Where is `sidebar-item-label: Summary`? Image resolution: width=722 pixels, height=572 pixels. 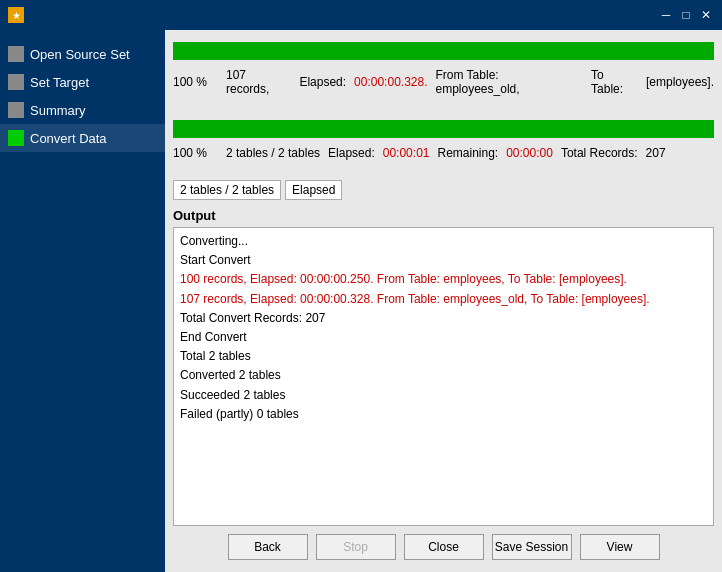 sidebar-item-label: Summary is located at coordinates (58, 110).